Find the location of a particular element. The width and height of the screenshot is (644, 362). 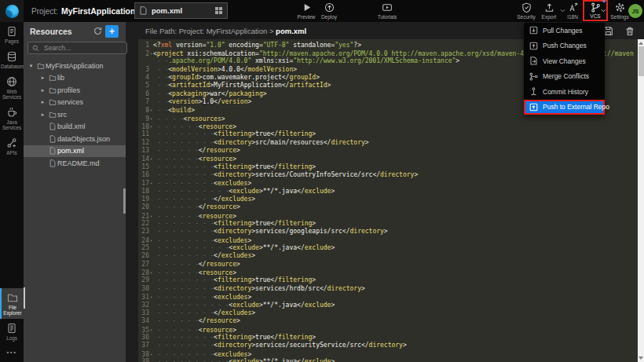

menu-item-commit-history: Commit History is located at coordinates (564, 92).